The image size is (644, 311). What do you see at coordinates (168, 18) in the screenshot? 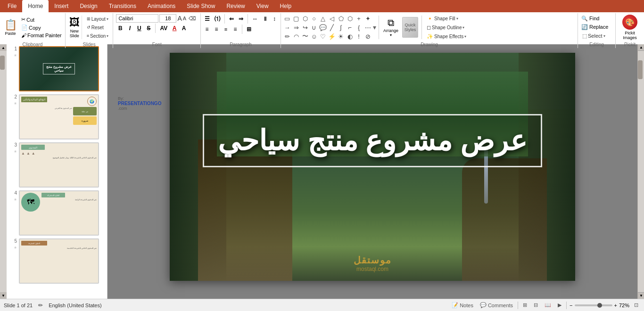
I see `font-size-input` at bounding box center [168, 18].